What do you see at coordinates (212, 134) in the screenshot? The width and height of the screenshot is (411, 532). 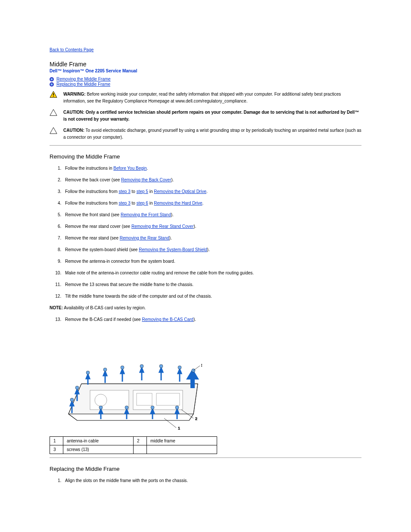 I see `caution-text: To avoid electrostatic discharge, ground…` at bounding box center [212, 134].